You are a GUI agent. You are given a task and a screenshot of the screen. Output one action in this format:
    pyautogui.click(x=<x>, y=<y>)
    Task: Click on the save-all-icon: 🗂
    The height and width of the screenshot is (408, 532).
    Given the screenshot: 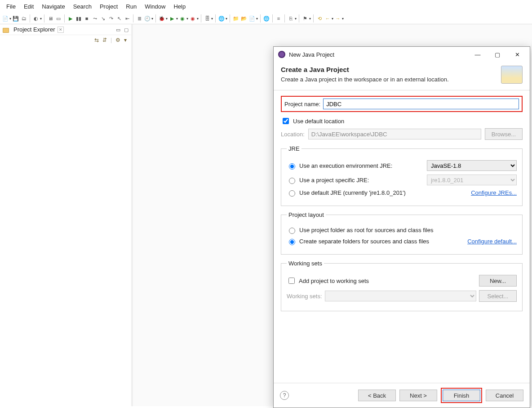 What is the action you would take?
    pyautogui.click(x=24, y=18)
    